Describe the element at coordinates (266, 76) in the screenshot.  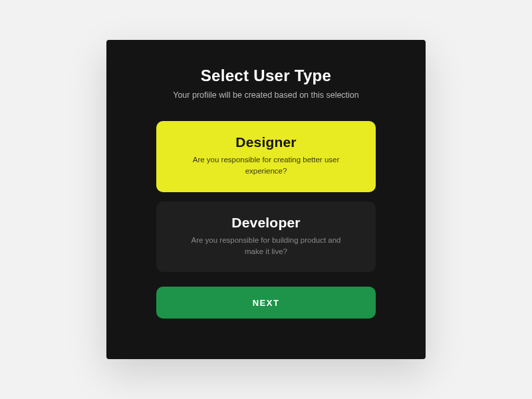
I see `modal-title: Select User Type` at that location.